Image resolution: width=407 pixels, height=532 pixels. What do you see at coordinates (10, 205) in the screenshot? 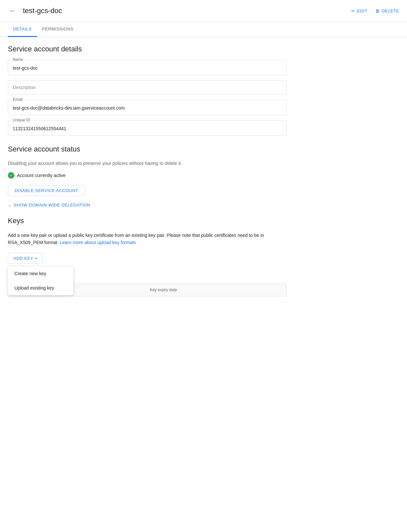
I see `delegation-chevron-icon: ⌄` at bounding box center [10, 205].